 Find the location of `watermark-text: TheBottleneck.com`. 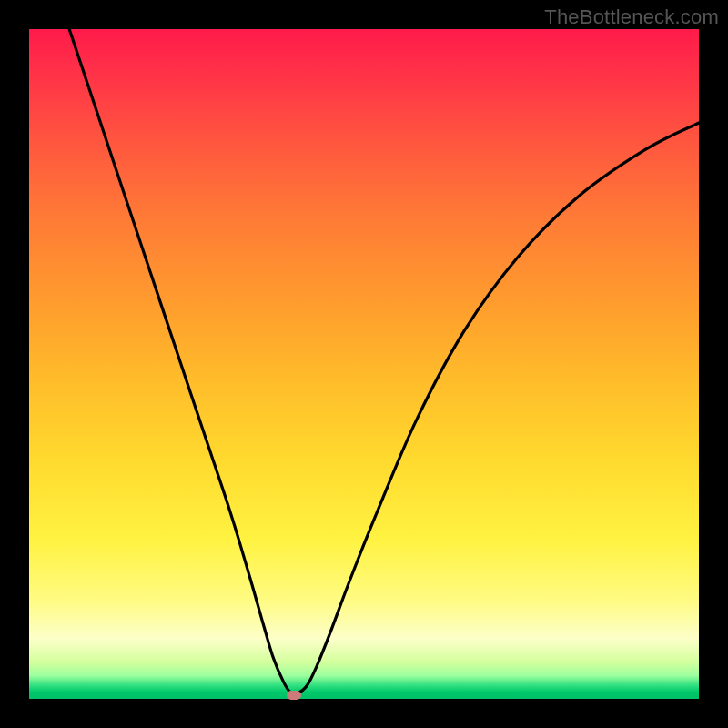

watermark-text: TheBottleneck.com is located at coordinates (632, 17).